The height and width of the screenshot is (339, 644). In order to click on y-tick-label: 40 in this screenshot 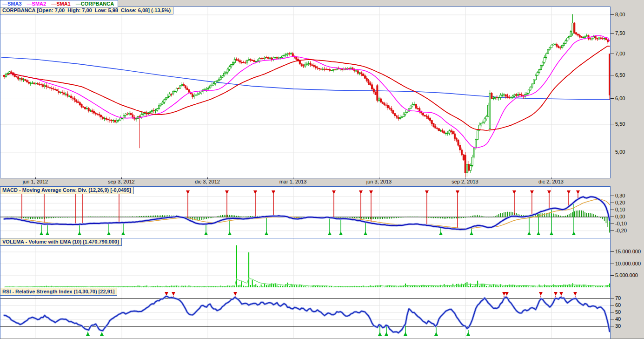, I will do `click(618, 319)`.